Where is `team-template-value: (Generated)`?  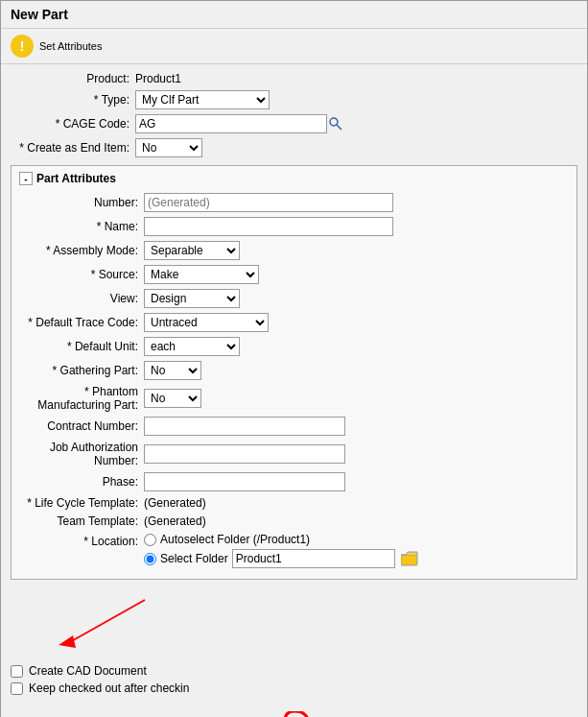 team-template-value: (Generated) is located at coordinates (175, 521).